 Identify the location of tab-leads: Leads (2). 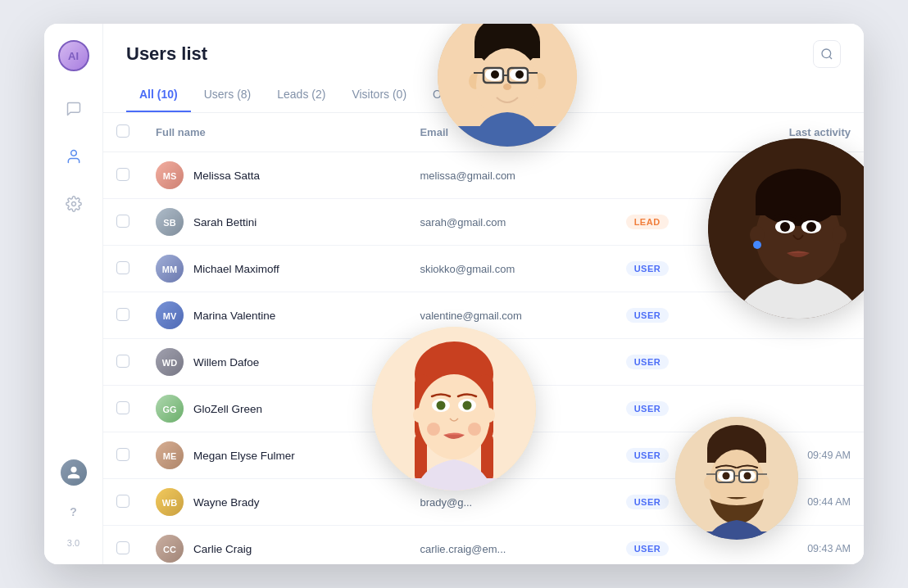
(302, 97).